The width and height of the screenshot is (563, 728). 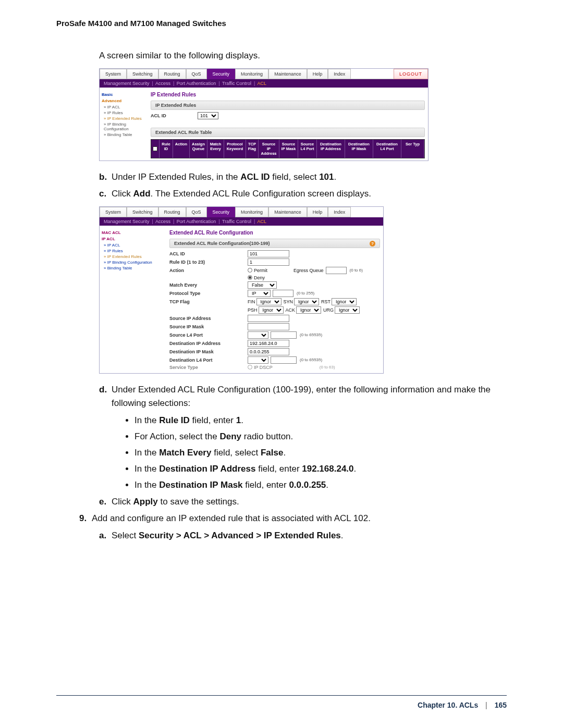 I want to click on col-match-every: Match Every, so click(x=216, y=149).